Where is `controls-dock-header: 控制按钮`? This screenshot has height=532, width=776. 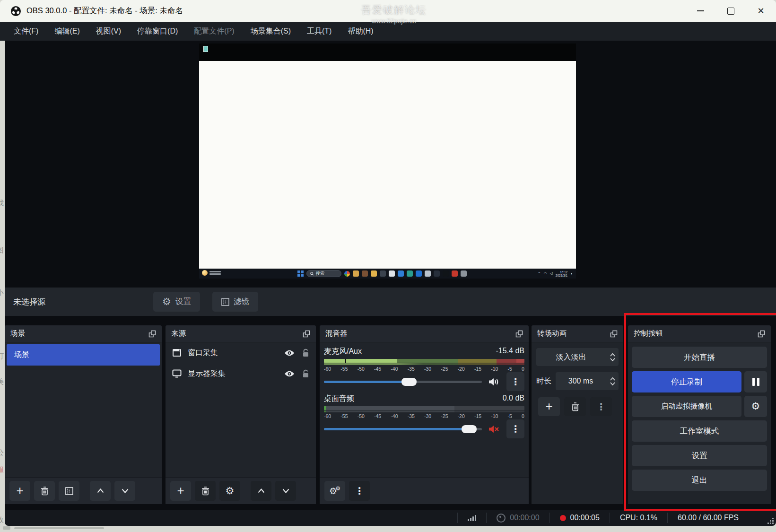
controls-dock-header: 控制按钮 is located at coordinates (699, 334).